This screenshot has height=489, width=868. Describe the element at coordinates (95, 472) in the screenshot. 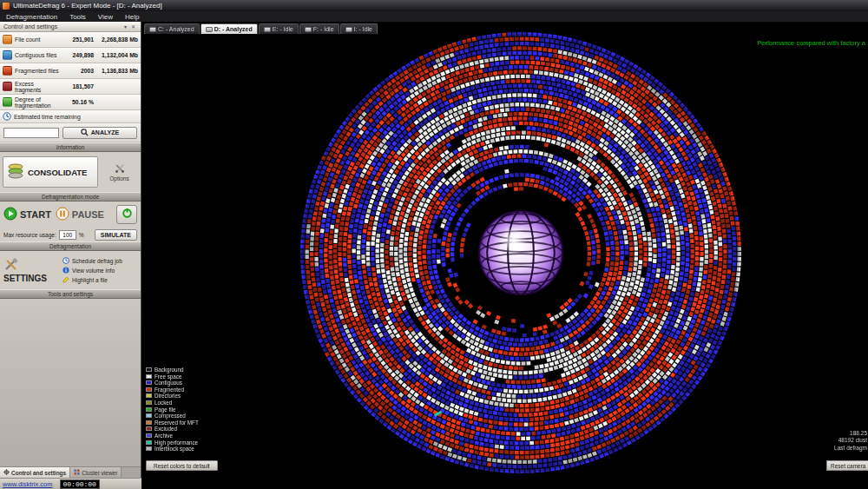

I see `tab-cluster-viewer: Cluster viewer` at that location.